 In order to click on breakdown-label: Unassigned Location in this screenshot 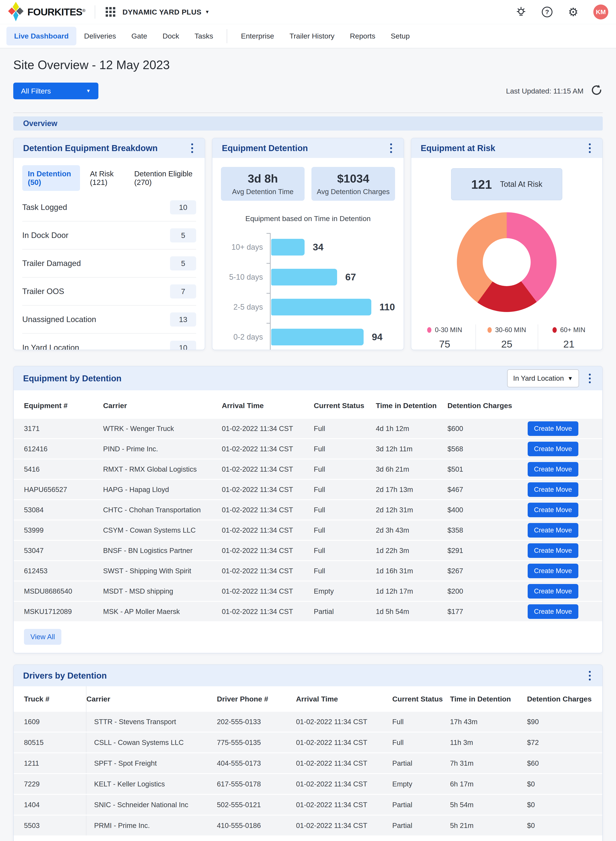, I will do `click(59, 319)`.